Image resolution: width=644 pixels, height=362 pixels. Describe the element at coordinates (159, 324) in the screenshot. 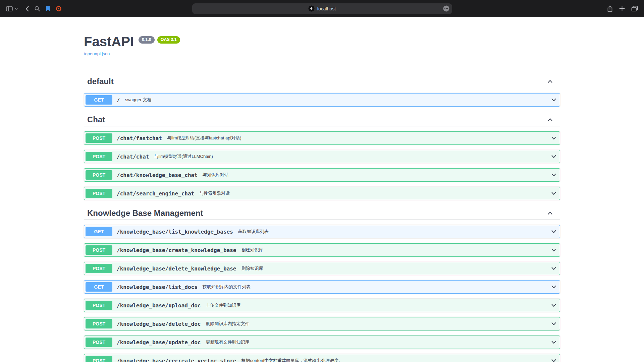

I see `endpoint-path: /knowledge_base/delete_doc` at that location.